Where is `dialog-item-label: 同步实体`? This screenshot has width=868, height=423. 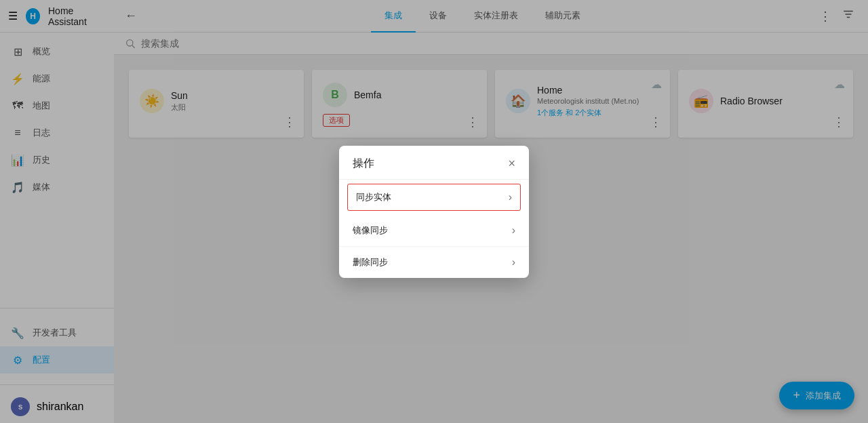 dialog-item-label: 同步实体 is located at coordinates (374, 197).